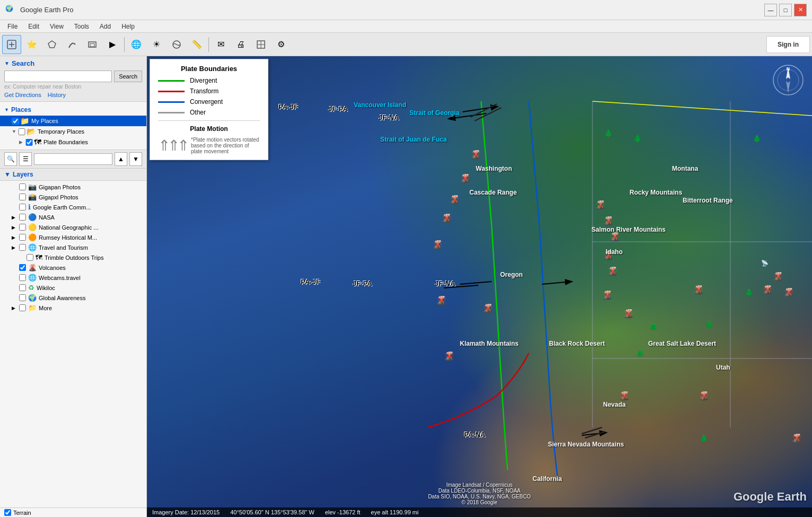 The image size is (812, 517). I want to click on more-checkbox, so click(22, 308).